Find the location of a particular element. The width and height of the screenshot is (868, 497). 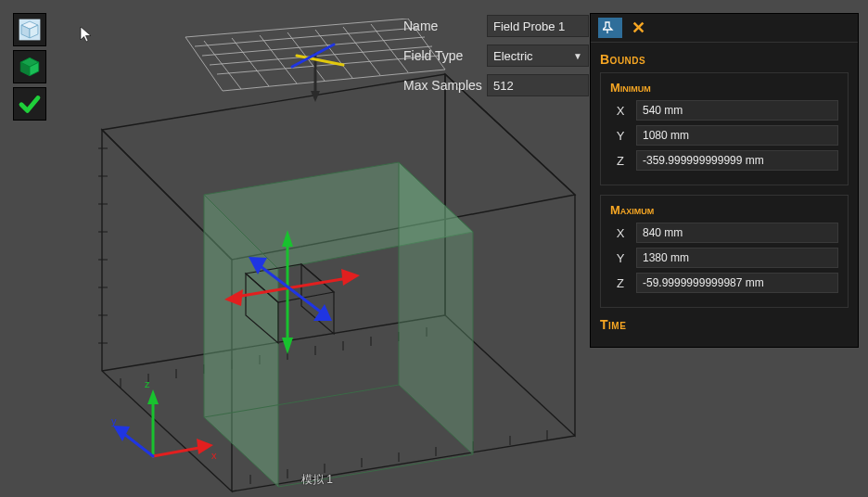

viewport-label: 模拟 1 is located at coordinates (317, 480).